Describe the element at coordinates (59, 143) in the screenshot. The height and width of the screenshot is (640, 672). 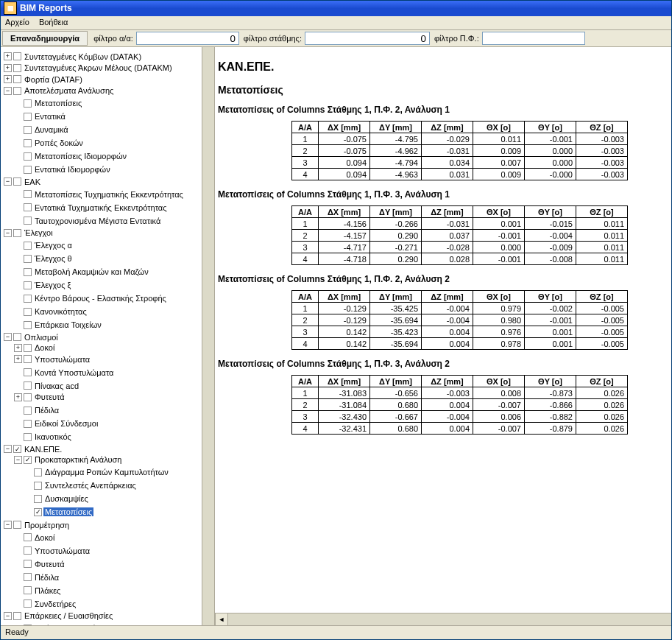
I see `tree-item-beam-moments: Ροπές δοκών` at that location.